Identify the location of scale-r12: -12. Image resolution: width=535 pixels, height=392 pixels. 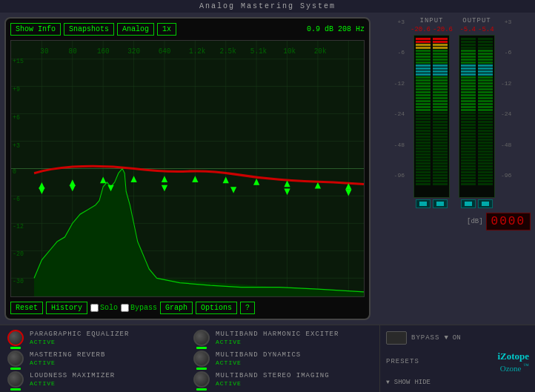
(506, 83).